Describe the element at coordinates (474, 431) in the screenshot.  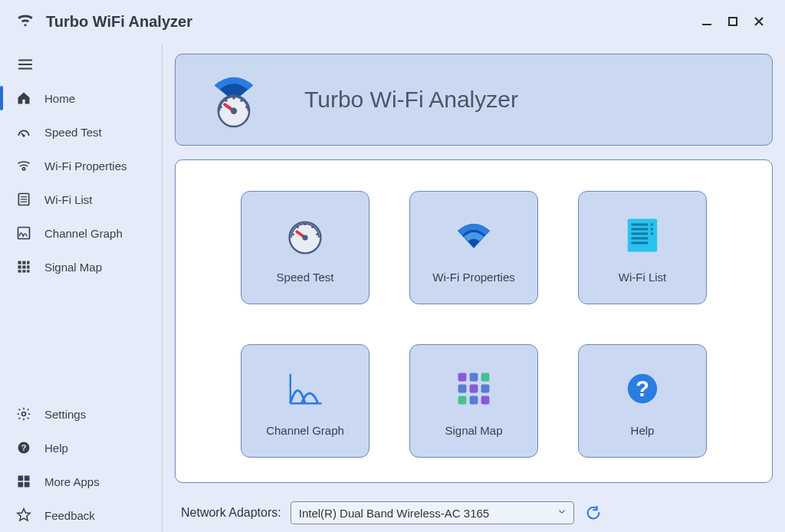
I see `tile-label: Signal Map` at that location.